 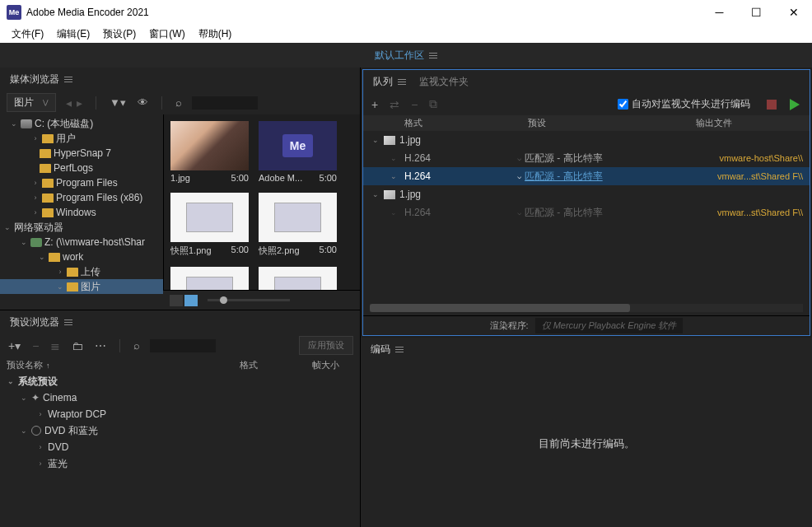 I want to click on preset-tree: ⌄系统预设 ⌄✦Cinema ›Wraptor DCP ⌄DVD 和蓝光 ›DV…, so click(x=180, y=450).